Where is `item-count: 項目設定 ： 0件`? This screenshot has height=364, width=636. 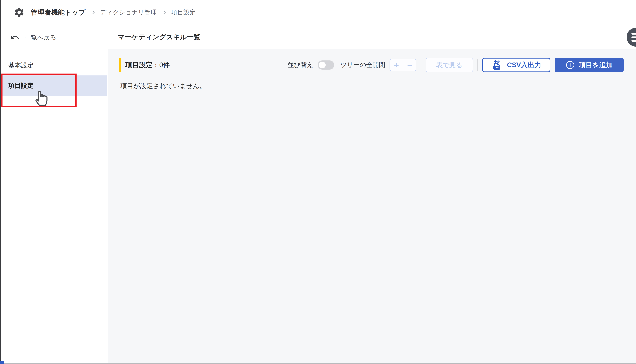
item-count: 項目設定 ： 0件 is located at coordinates (144, 65).